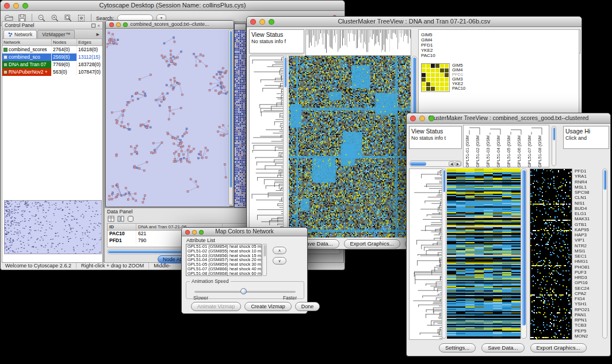  Describe the element at coordinates (224, 265) in the screenshot. I see `attribute-item: GPL51-05 (GSM859) heat shock 30 min` at that location.